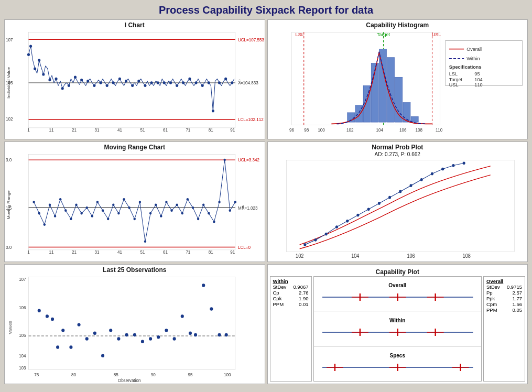 The width and height of the screenshot is (532, 392). Describe the element at coordinates (492, 304) in the screenshot. I see `cpm-label: Cpm` at that location.